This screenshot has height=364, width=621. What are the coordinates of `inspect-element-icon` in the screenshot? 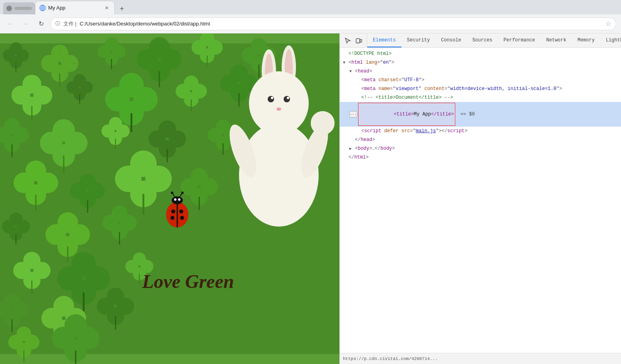 It's located at (348, 41).